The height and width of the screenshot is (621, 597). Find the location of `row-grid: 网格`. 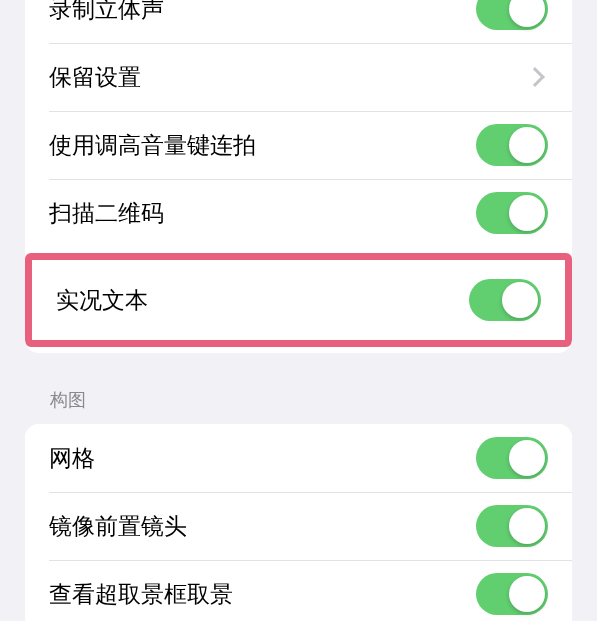

row-grid: 网格 is located at coordinates (298, 458).